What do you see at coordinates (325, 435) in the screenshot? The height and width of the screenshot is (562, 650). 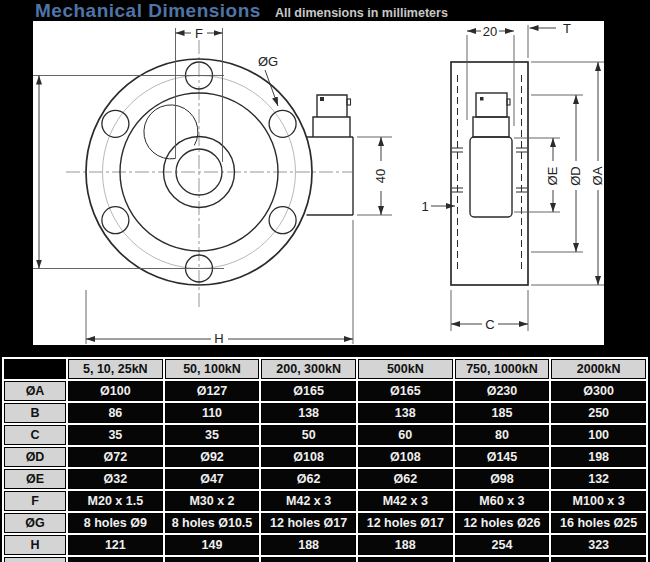 I see `table-row: C 35 35 50 60 80 100` at bounding box center [325, 435].